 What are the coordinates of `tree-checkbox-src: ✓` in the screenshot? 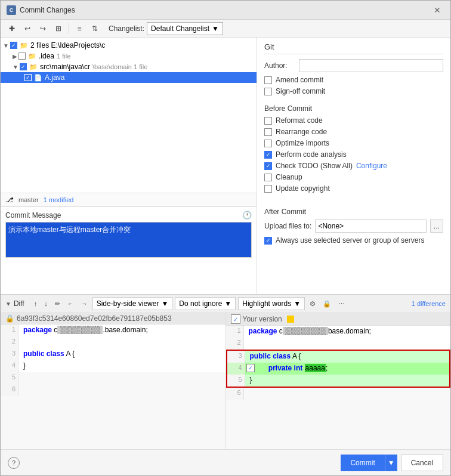 It's located at (23, 67).